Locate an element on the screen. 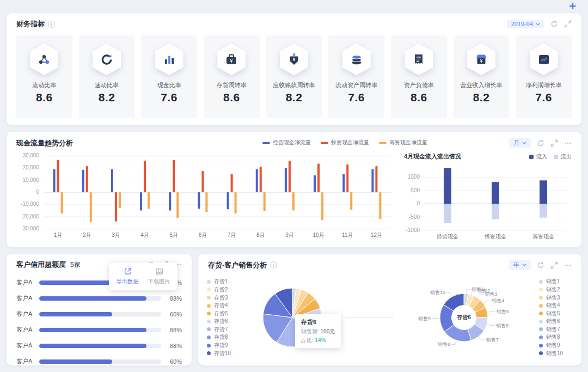 The height and width of the screenshot is (372, 588). inventory-pie-chart: 存货6 销售额: 100元 占比: 14% is located at coordinates (292, 318).